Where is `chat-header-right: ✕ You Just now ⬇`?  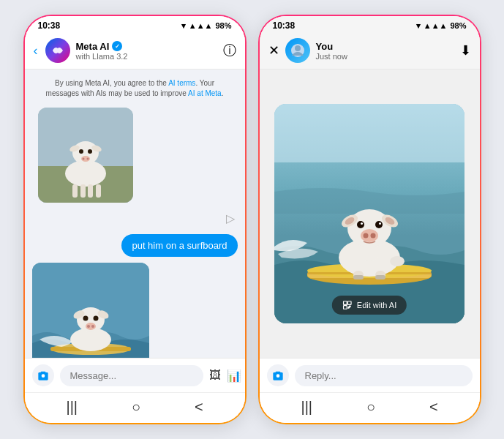 chat-header-right: ✕ You Just now ⬇ is located at coordinates (370, 51).